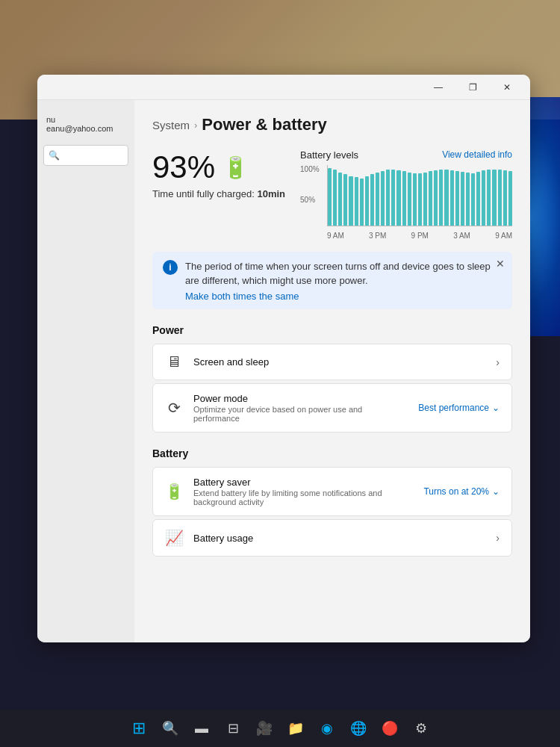 The image size is (560, 747). What do you see at coordinates (303, 498) in the screenshot?
I see `battery-saver-desc: Extend battery life by limiting some not…` at bounding box center [303, 498].